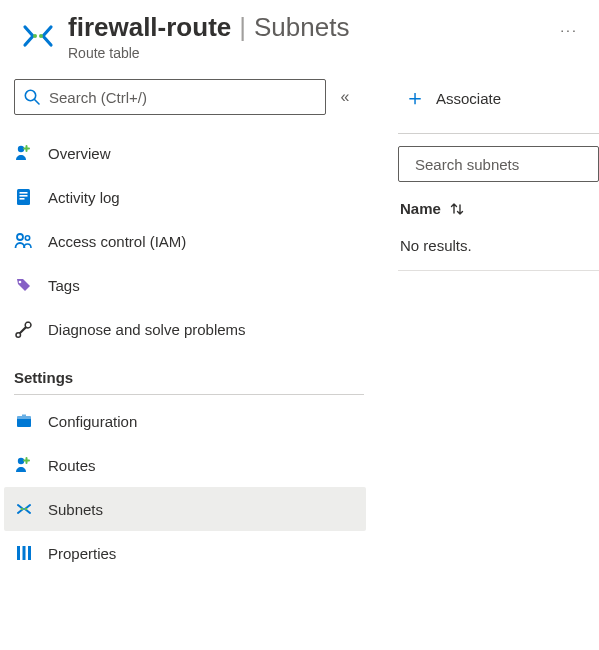 The width and height of the screenshot is (599, 650). What do you see at coordinates (76, 154) in the screenshot?
I see `sidebar-item-label: Overview` at bounding box center [76, 154].